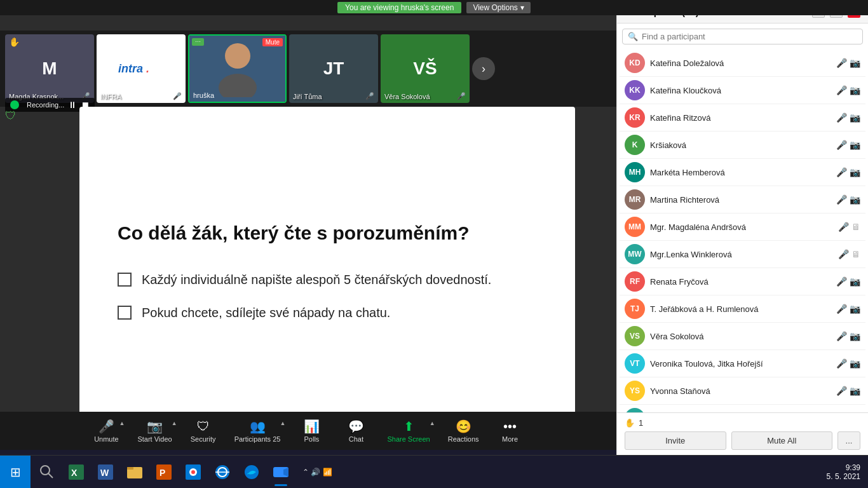 Image resolution: width=868 pixels, height=488 pixels. What do you see at coordinates (510, 431) in the screenshot?
I see `more-button: ••• More` at bounding box center [510, 431].